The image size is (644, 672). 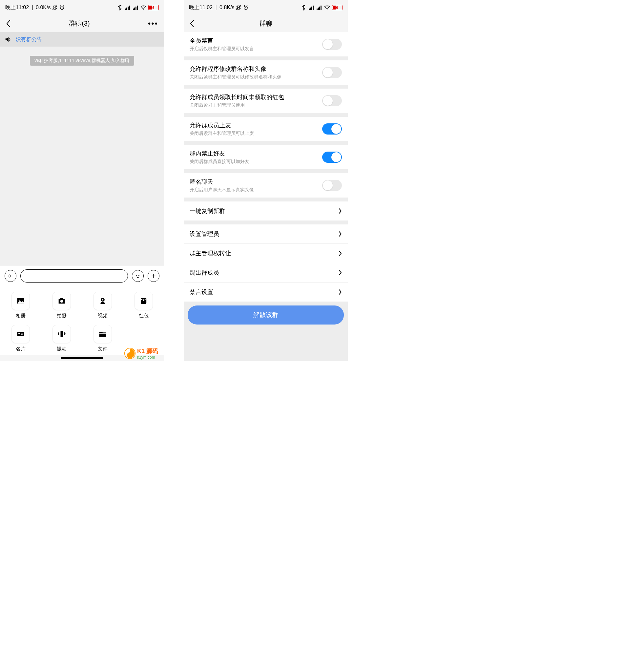 I want to click on setting-title: 一键复制新群, so click(x=207, y=211).